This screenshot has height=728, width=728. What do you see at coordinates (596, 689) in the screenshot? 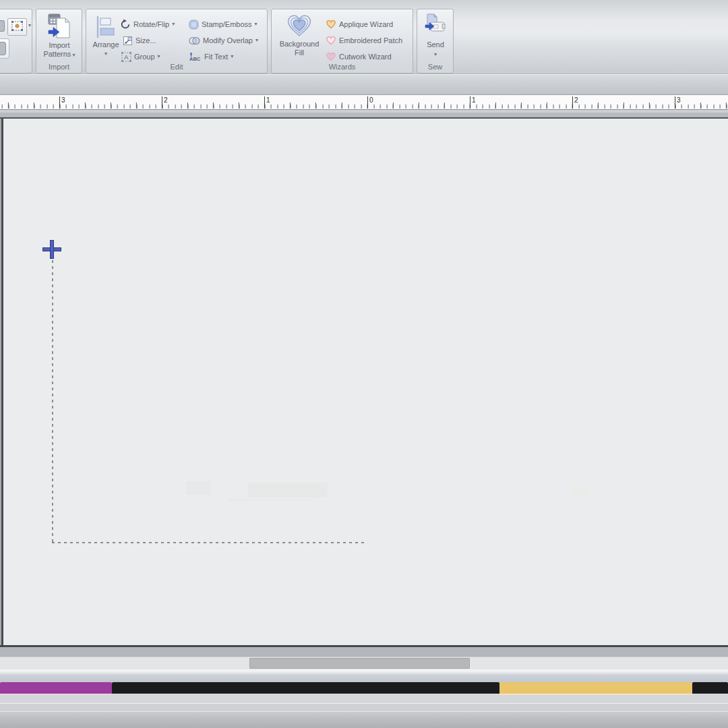
I see `thread-chip-gold` at bounding box center [596, 689].